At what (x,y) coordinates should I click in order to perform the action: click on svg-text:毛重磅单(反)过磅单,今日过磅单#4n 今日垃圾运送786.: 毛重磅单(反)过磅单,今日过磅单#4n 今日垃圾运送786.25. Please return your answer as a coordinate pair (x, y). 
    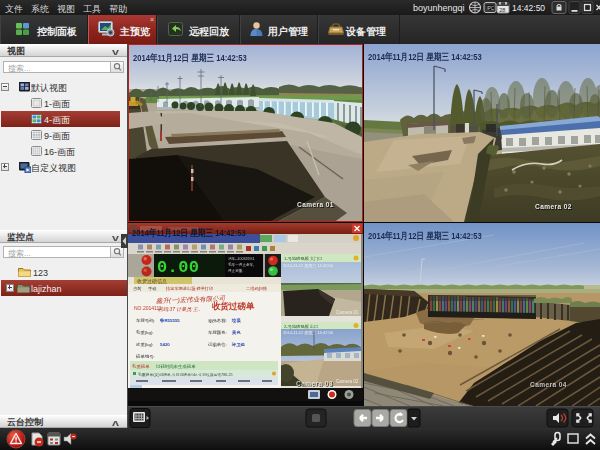
    Looking at the image, I should click on (186, 374).